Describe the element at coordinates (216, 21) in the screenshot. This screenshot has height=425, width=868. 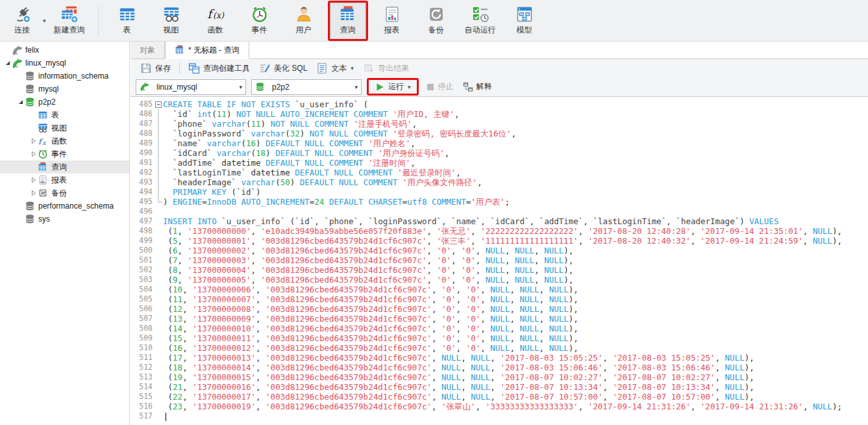
I see `toolbar-button-function: f(x)函数` at that location.